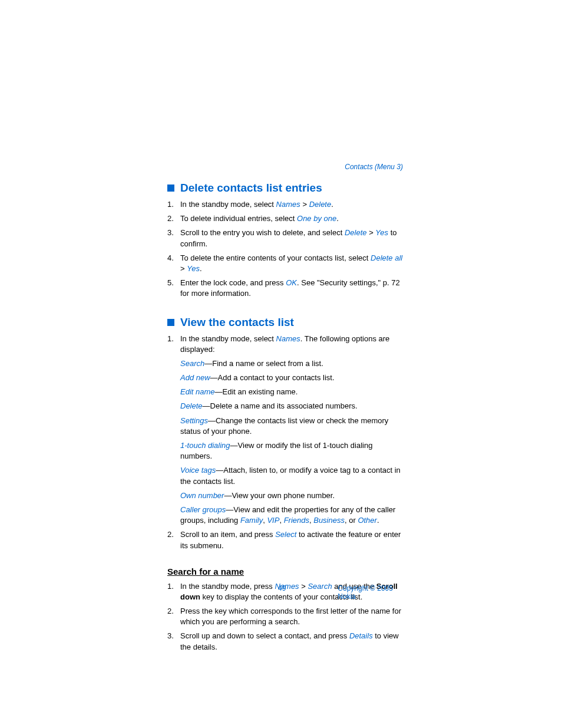  Describe the element at coordinates (292, 451) in the screenshot. I see `option-item: 1-touch dialing—View or modify the list …` at that location.